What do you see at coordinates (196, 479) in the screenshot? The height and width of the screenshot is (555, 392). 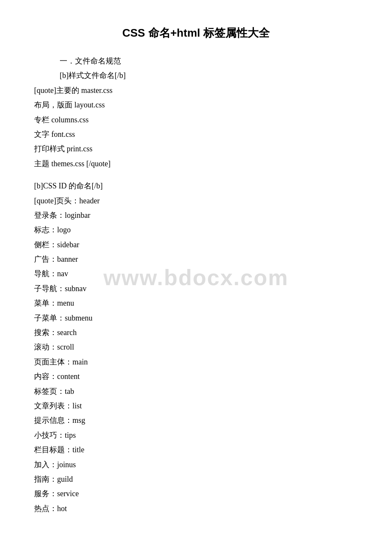 I see `guild-item: 指南：guild` at bounding box center [196, 479].